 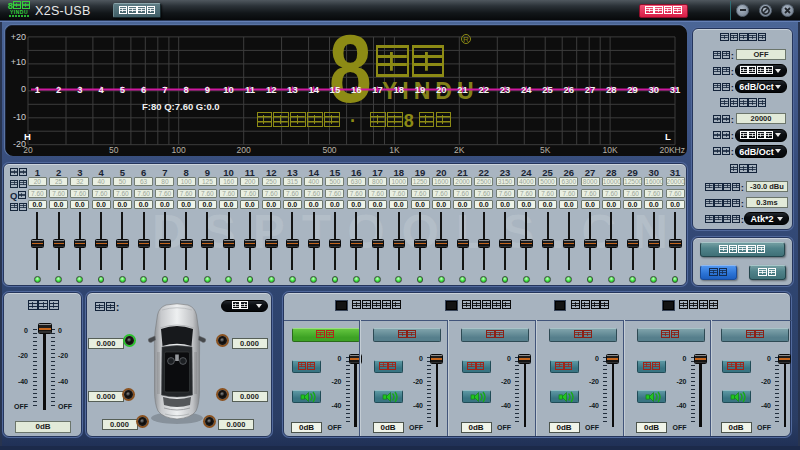 I want to click on svg-text: L, so click(x=668, y=136).